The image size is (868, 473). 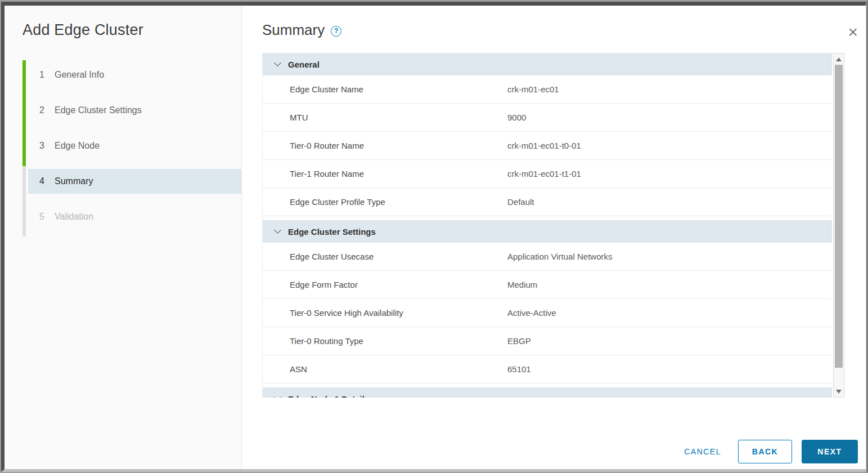 I want to click on step-label: Summary, so click(x=74, y=181).